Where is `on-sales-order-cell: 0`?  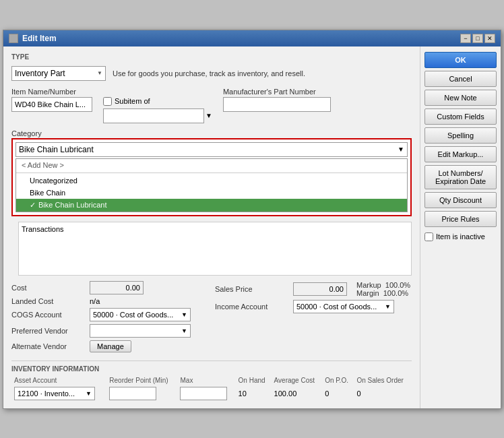 on-sales-order-cell: 0 is located at coordinates (383, 394).